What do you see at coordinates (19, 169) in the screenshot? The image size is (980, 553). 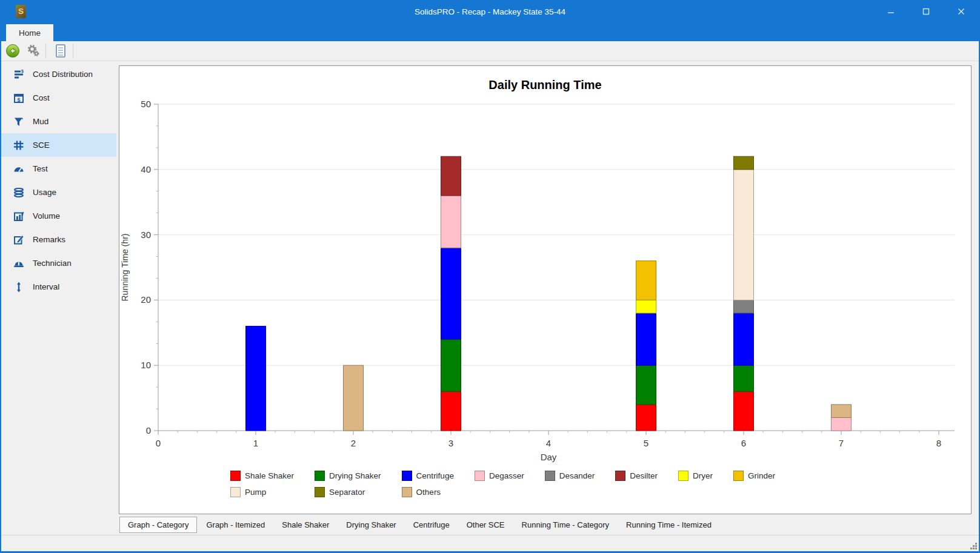 I see `test-gauge-icon` at bounding box center [19, 169].